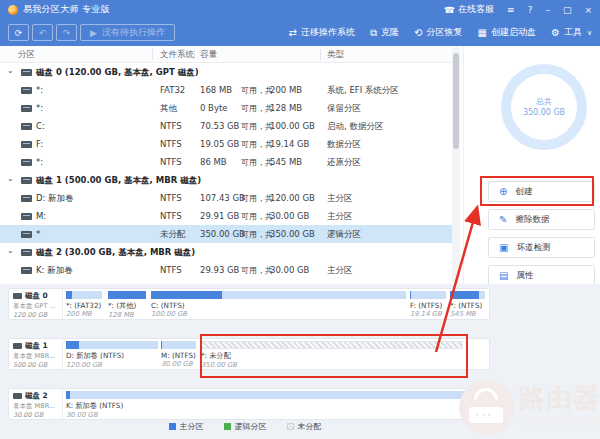 The height and width of the screenshot is (439, 600). Describe the element at coordinates (292, 198) in the screenshot. I see `capacity-total: 120.00 GB` at that location.